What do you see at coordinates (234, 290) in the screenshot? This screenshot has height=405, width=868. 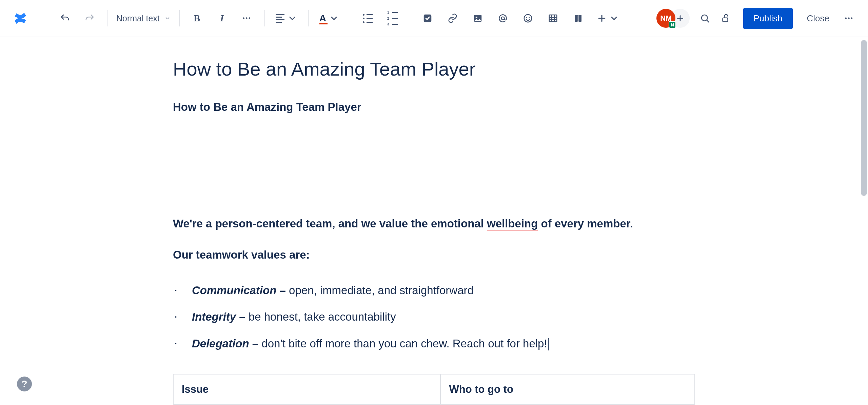 I see `value-term: Communication` at bounding box center [234, 290].